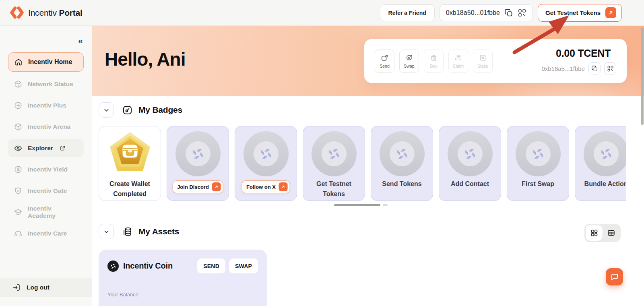 This screenshot has height=306, width=644. What do you see at coordinates (563, 68) in the screenshot?
I see `wallet-address-short: 0xb18a5...1fbbe` at bounding box center [563, 68].